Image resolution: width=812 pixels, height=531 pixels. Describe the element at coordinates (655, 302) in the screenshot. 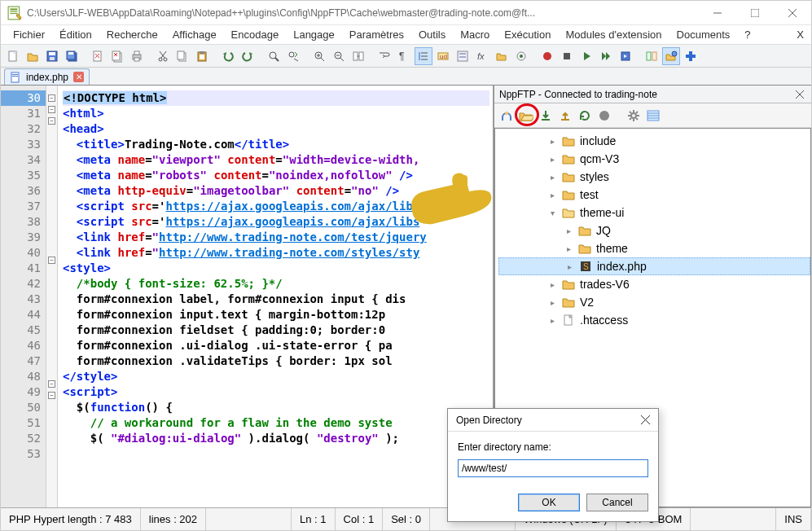

I see `tree-node: ▸V2` at that location.